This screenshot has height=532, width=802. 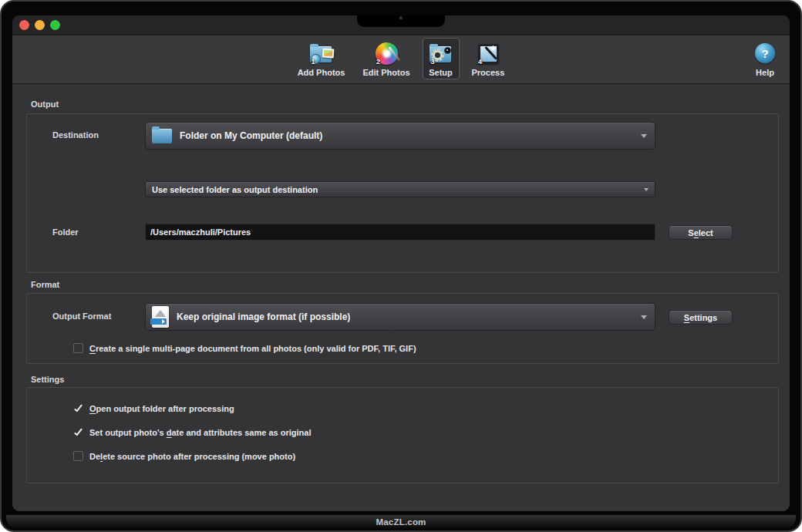 What do you see at coordinates (253, 348) in the screenshot?
I see `multipage-checkbox-label: Create a single multi-page document from…` at bounding box center [253, 348].